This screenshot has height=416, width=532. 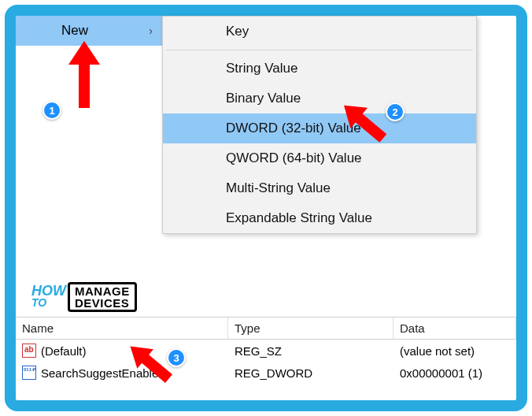 I want to click on row-type: REG_DWORD, so click(x=311, y=373).